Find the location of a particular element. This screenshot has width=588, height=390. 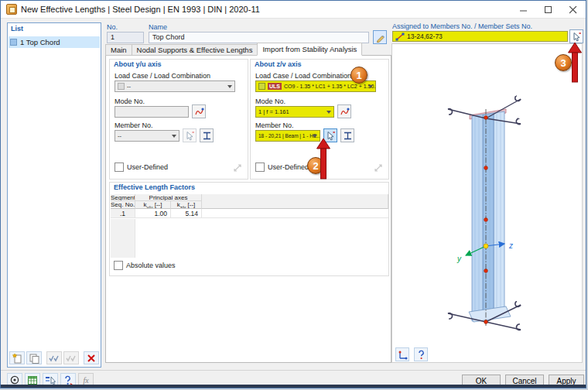

zv-user-defined-label: User-Defined is located at coordinates (288, 167).